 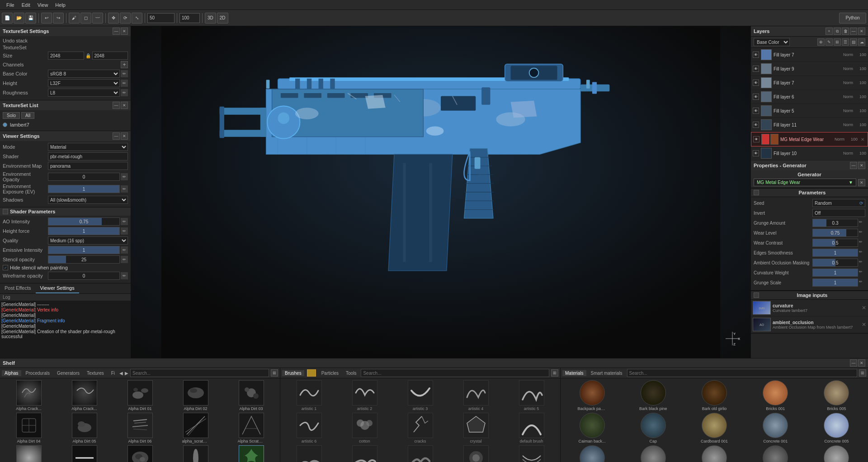 What do you see at coordinates (137, 18) in the screenshot?
I see `scale-button: ⤡` at bounding box center [137, 18].